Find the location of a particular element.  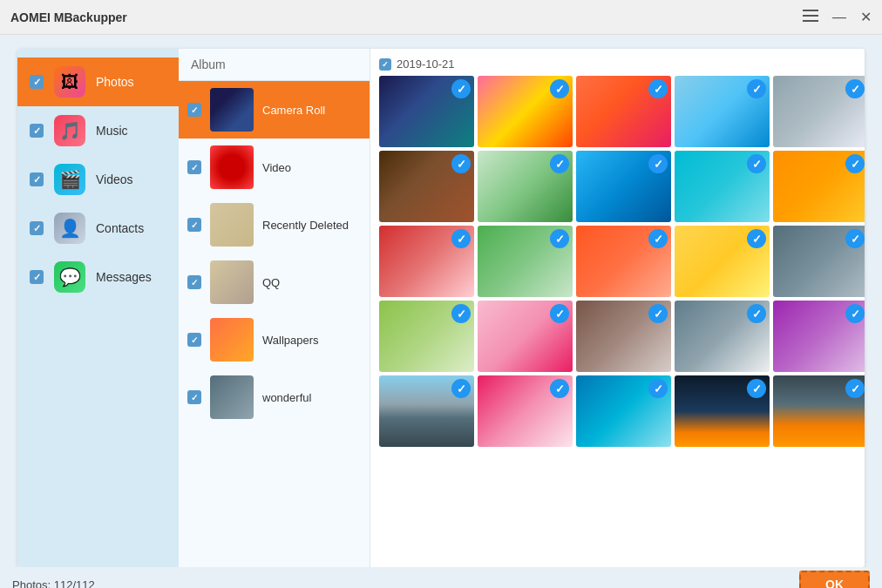

videos-icon: 🎬 is located at coordinates (70, 179).